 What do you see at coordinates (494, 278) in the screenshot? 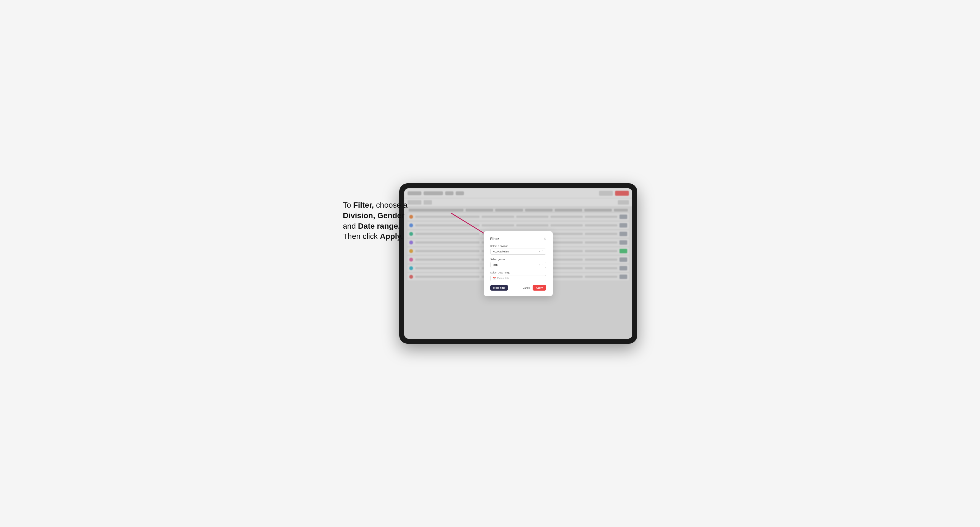
I see `calendar-icon: 📅` at bounding box center [494, 278].